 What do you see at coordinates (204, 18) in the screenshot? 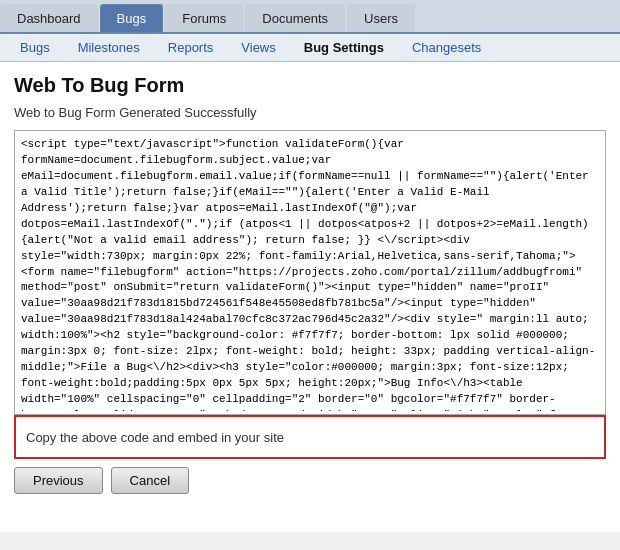
I see `tab-forums: Forums` at bounding box center [204, 18].